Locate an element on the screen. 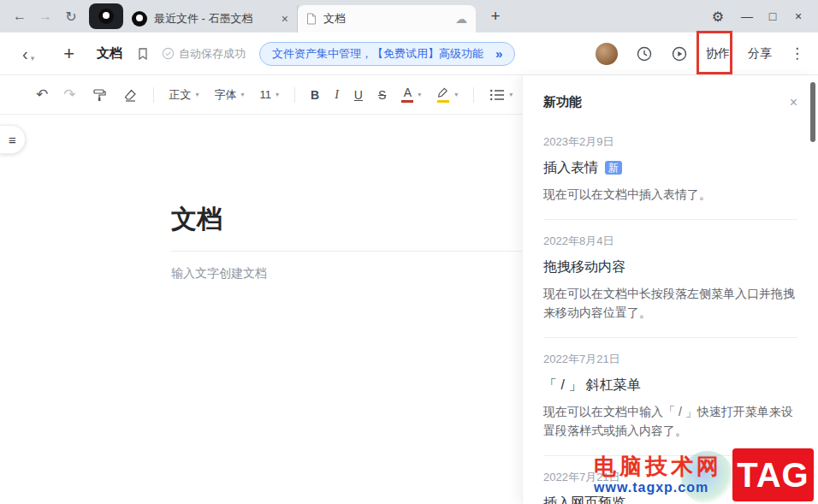  create-new-button: + is located at coordinates (68, 54).